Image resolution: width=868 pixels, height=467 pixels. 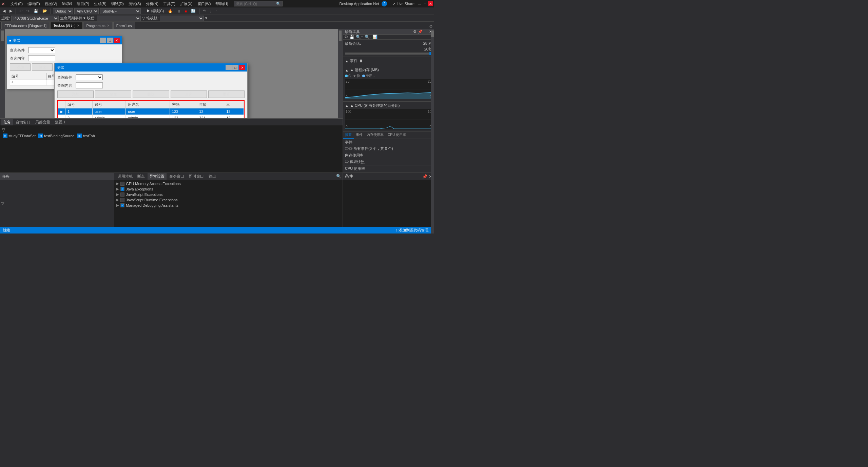 What do you see at coordinates (339, 176) in the screenshot?
I see `exceptions-search-icon: 🔍` at bounding box center [339, 176].